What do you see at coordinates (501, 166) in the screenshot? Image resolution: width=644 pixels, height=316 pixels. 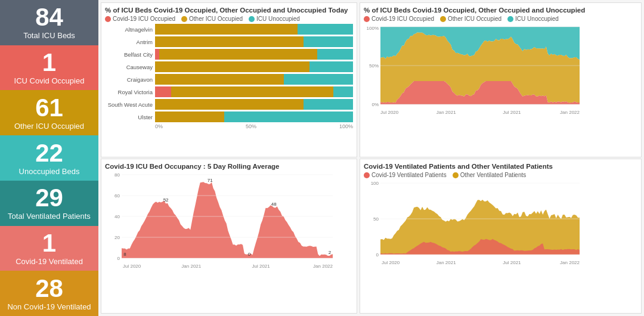 I see `area-chart-2-title: Covid-19 Ventilated Patients and Other V…` at bounding box center [501, 166].